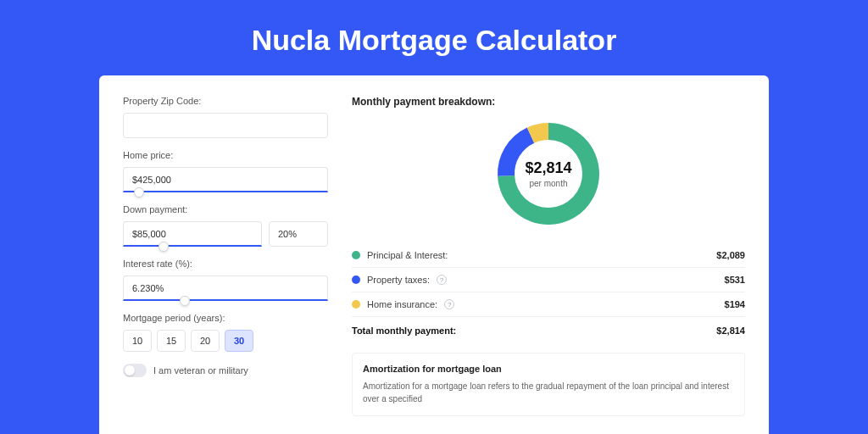  Describe the element at coordinates (548, 280) in the screenshot. I see `legend-row: Property taxes:?$531` at that location.